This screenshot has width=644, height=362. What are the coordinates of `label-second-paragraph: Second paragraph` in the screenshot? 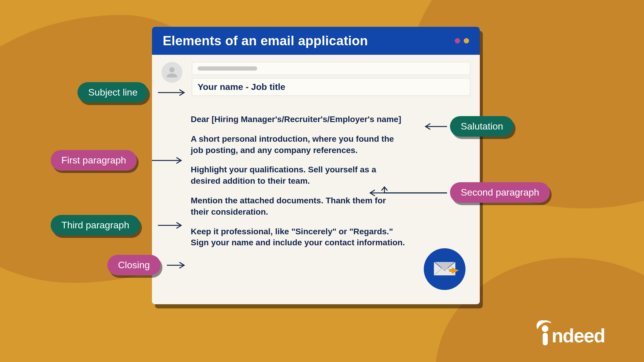 It's located at (500, 192).